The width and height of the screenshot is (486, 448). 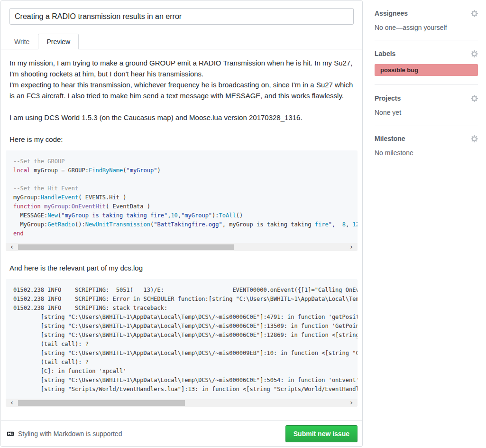 What do you see at coordinates (182, 268) in the screenshot?
I see `issue-body-paragraph-4: And here is the relevant part of my dcs.…` at bounding box center [182, 268].